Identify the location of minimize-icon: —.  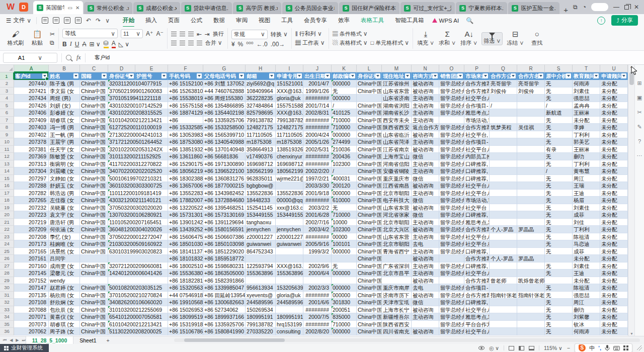
(616, 7).